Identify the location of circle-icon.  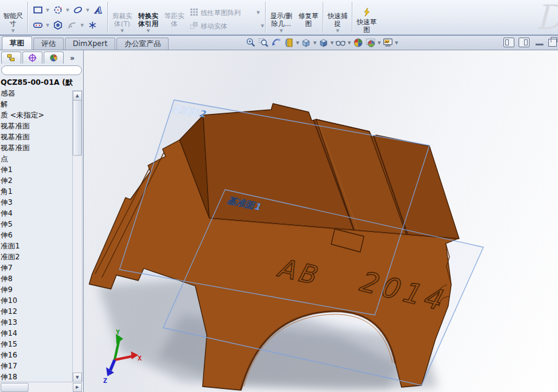
(58, 10).